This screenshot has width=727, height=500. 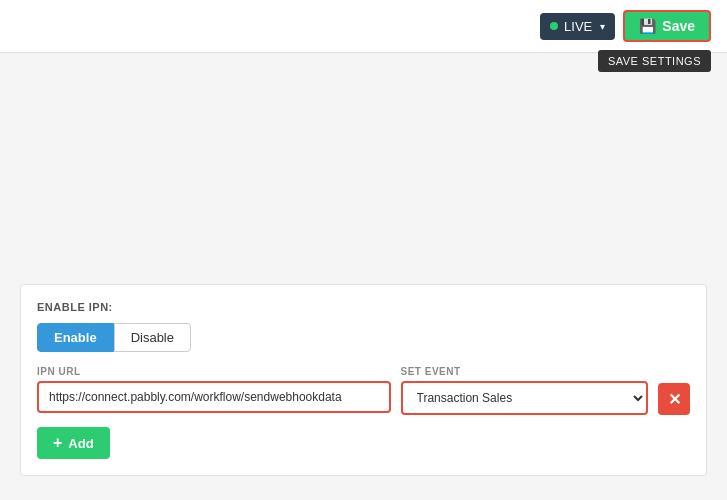 I want to click on add-label: Add, so click(x=80, y=444).